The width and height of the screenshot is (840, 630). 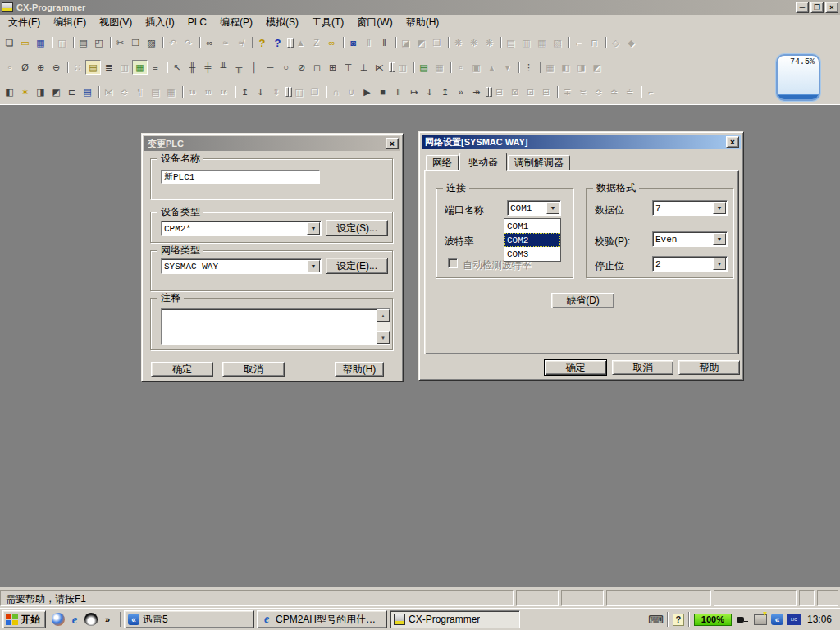 What do you see at coordinates (690, 240) in the screenshot?
I see `parity-select: Even ▼` at bounding box center [690, 240].